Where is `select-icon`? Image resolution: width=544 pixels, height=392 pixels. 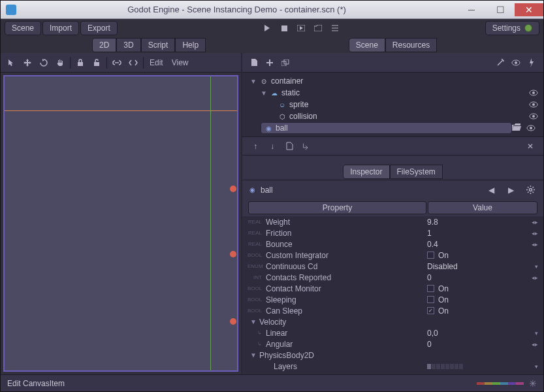 select-icon is located at coordinates (11, 63).